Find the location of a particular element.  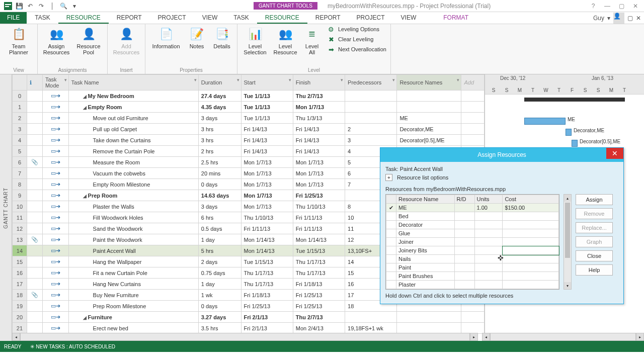

tab-format: FORMAT is located at coordinates (456, 18).